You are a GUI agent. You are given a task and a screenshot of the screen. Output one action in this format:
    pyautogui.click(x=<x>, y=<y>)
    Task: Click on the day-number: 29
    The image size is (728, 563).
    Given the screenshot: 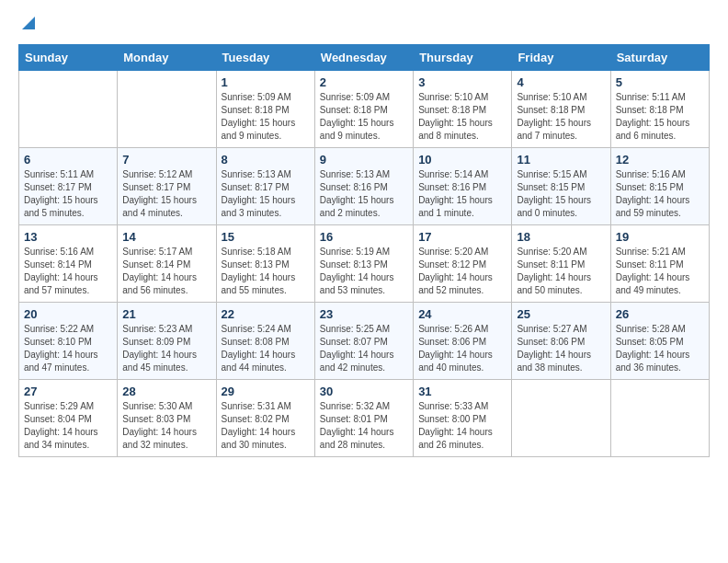 What is the action you would take?
    pyautogui.click(x=266, y=392)
    